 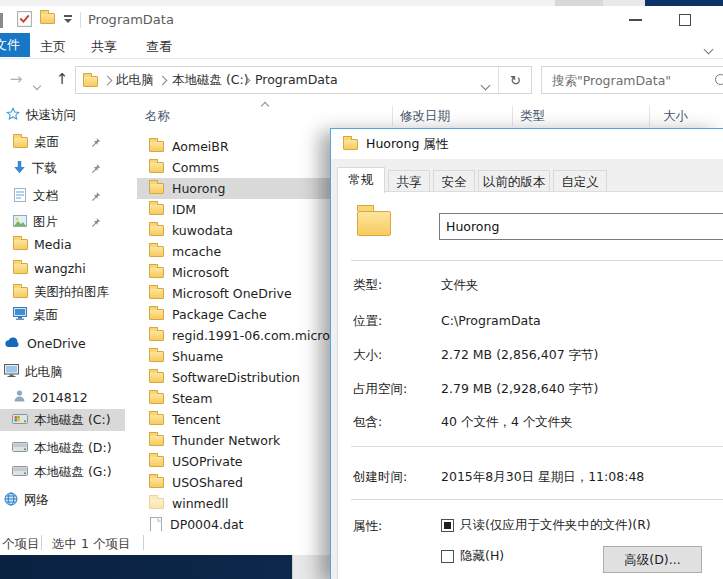 What do you see at coordinates (62, 244) in the screenshot?
I see `sidebar-item-media: Media` at bounding box center [62, 244].